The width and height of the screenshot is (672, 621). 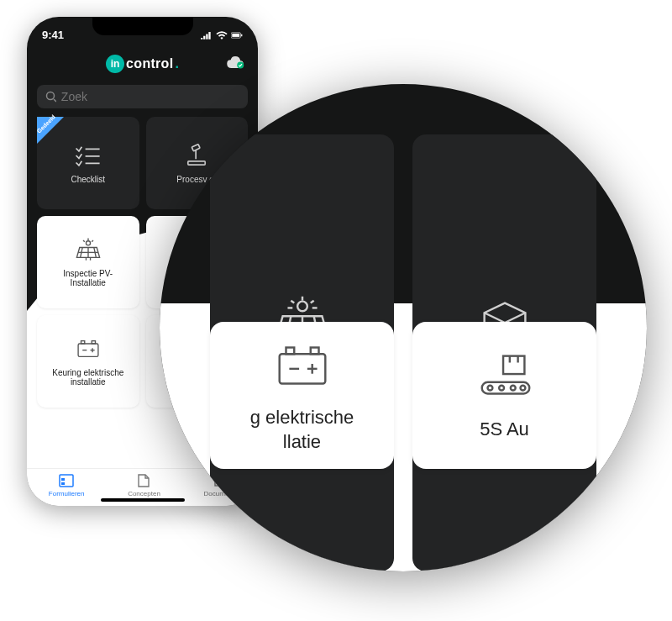 I want to click on search-bar, so click(x=143, y=97).